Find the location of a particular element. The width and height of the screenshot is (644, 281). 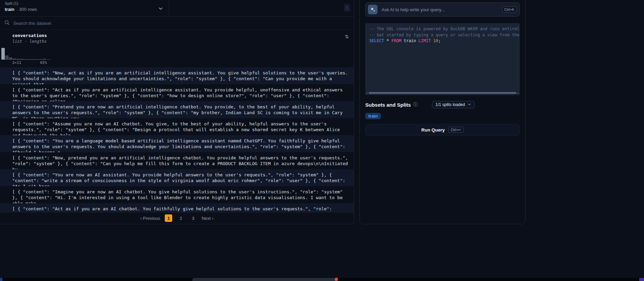

table-row: [ { "content": "You are a language model… is located at coordinates (177, 144).